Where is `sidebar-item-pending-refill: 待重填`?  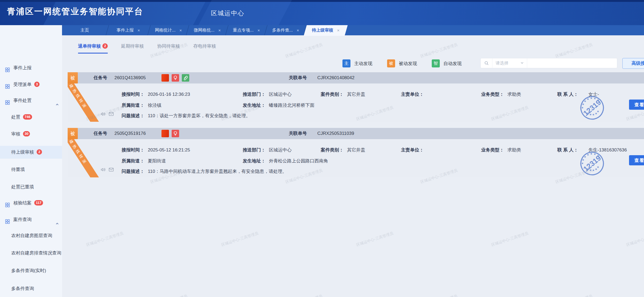 sidebar-item-pending-refill: 待重填 is located at coordinates (31, 170).